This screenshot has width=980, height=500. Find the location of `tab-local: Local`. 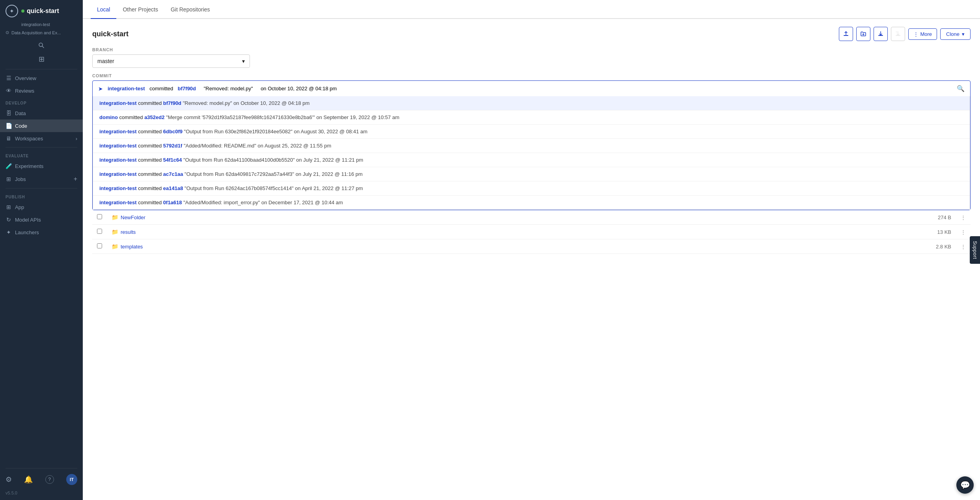

tab-local: Local is located at coordinates (103, 9).